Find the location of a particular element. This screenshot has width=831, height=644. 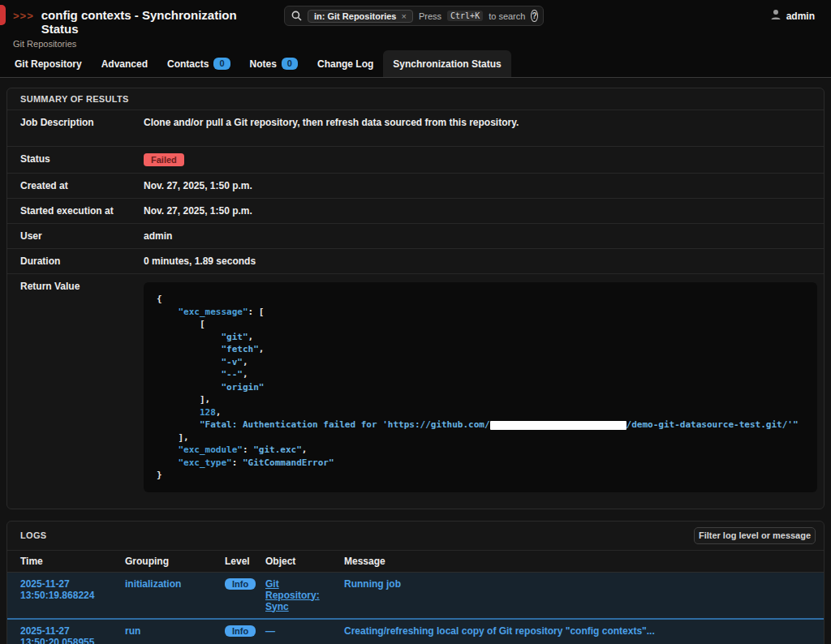

search-scope-chip: in: Git Repositories × is located at coordinates (360, 16).